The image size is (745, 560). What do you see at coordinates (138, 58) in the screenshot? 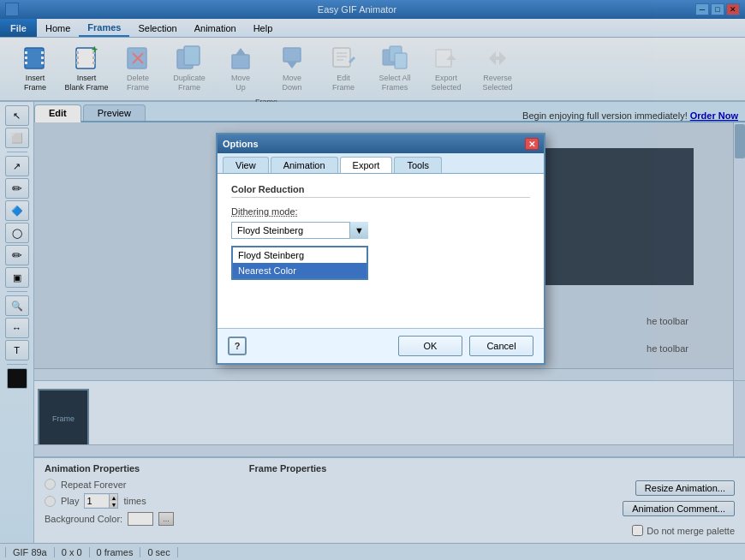
I see `delete-frame-svg` at bounding box center [138, 58].